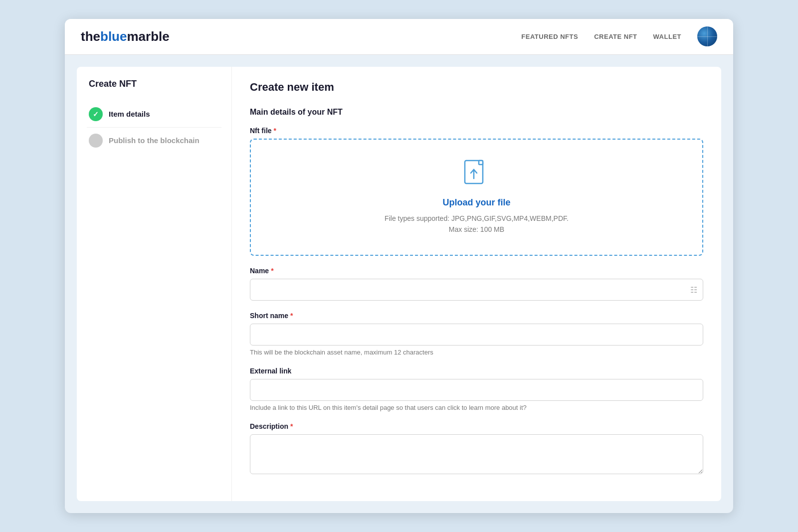 This screenshot has width=798, height=532. I want to click on sidebar-title: Create NFT, so click(154, 84).